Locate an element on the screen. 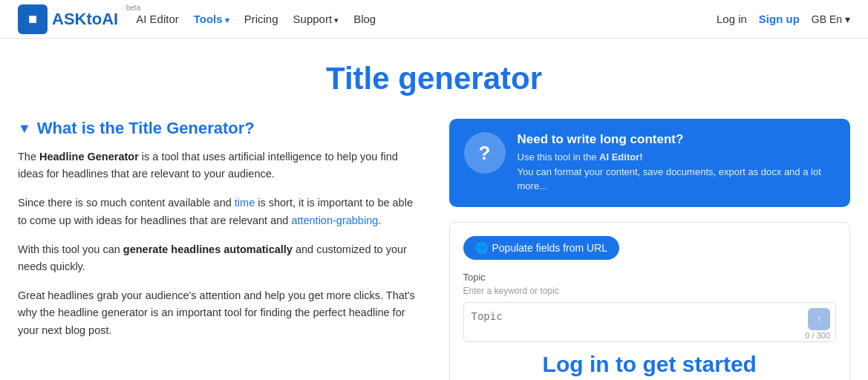 The image size is (868, 380). send-icon: ↑ is located at coordinates (820, 319).